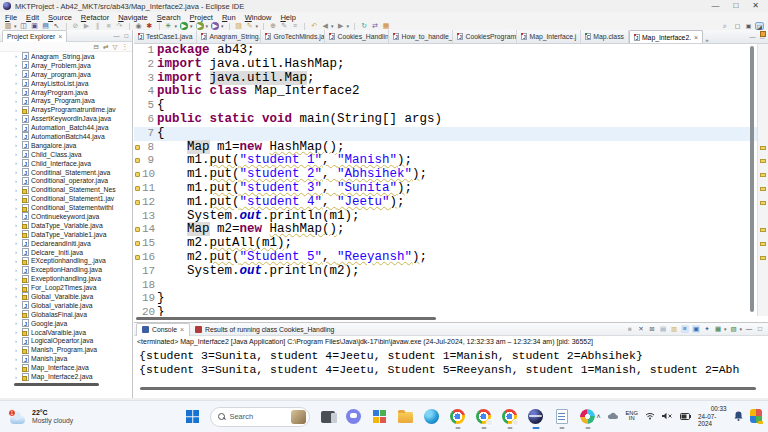  I want to click on project-explorer-hscrollbar, so click(56, 384).